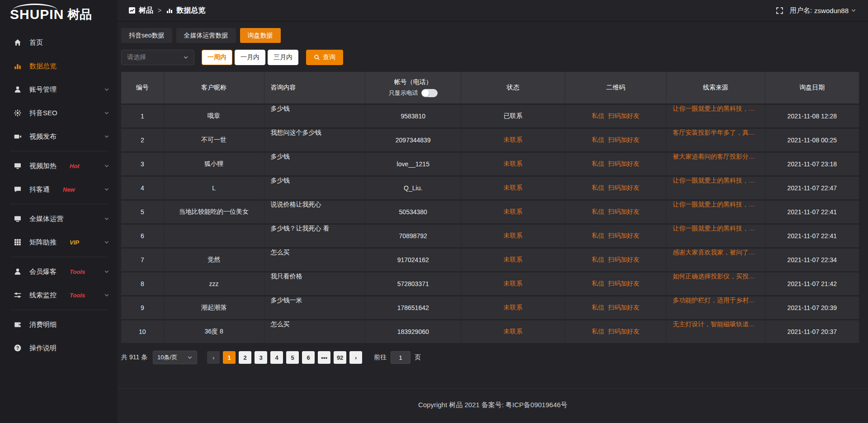 This screenshot has height=423, width=868. I want to click on page-button-1: 1, so click(229, 357).